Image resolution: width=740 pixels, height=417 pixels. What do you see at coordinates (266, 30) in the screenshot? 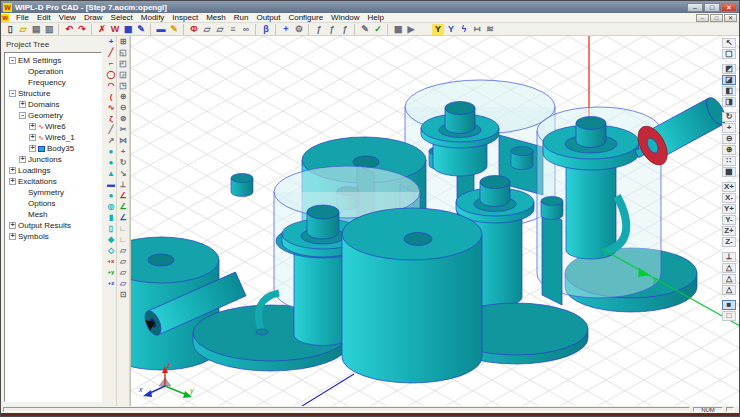
I see `beta-icon: β` at bounding box center [266, 30].